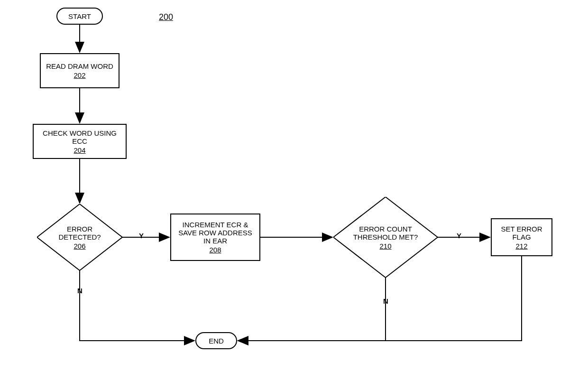 This screenshot has height=381, width=588. Describe the element at coordinates (215, 232) in the screenshot. I see `process-increment-text: INCREMENT ECR & SAVE ROW ADDRESS IN EAR` at that location.